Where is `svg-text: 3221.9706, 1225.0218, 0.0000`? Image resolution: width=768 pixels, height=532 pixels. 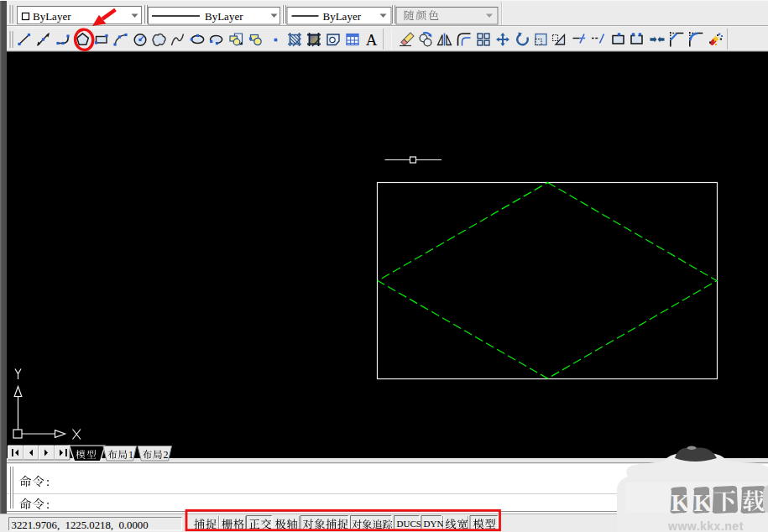 svg-text: 3221.9706, 1225.0218, 0.0000 is located at coordinates (81, 525).